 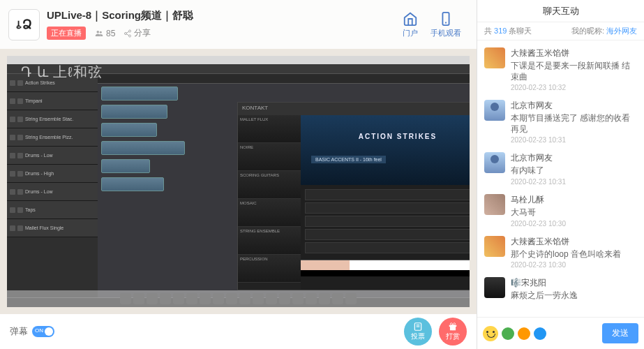 I want to click on my-nickname: 海外网友, so click(x=622, y=31).